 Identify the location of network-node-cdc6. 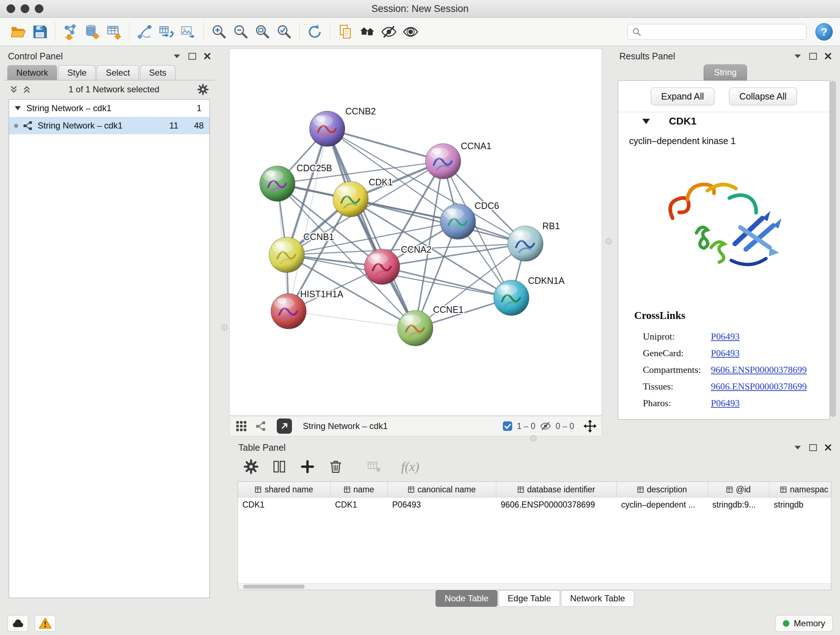
(458, 222).